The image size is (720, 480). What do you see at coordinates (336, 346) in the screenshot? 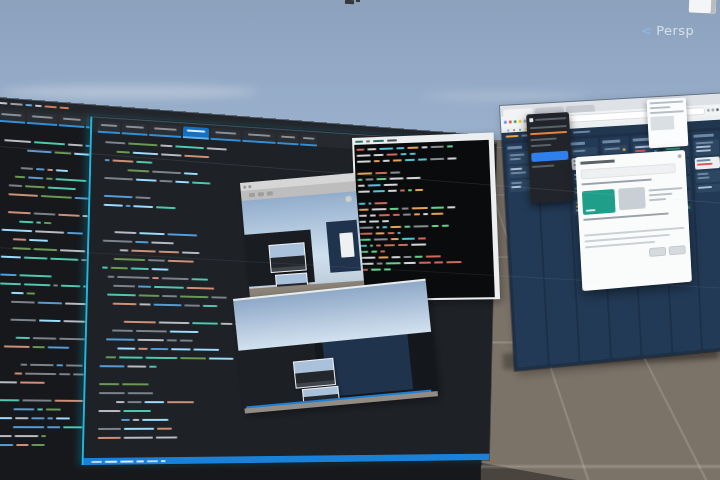
I see `nested-screenshot-panel` at bounding box center [336, 346].